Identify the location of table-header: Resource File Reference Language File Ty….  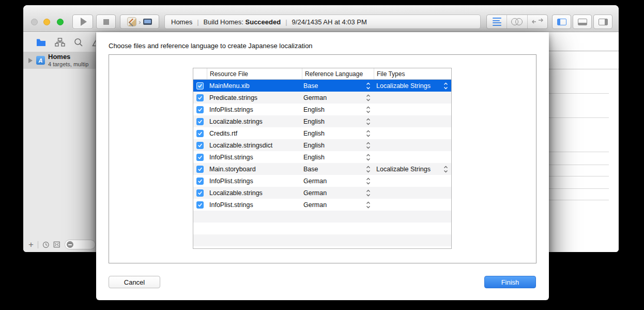
(323, 74).